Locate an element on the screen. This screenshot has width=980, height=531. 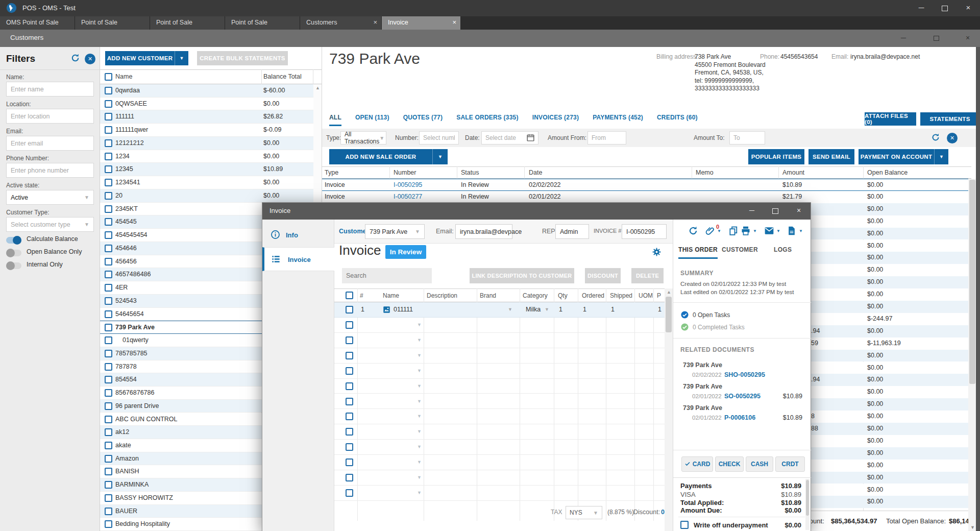
modal-minimize-button: ─ is located at coordinates (752, 211).